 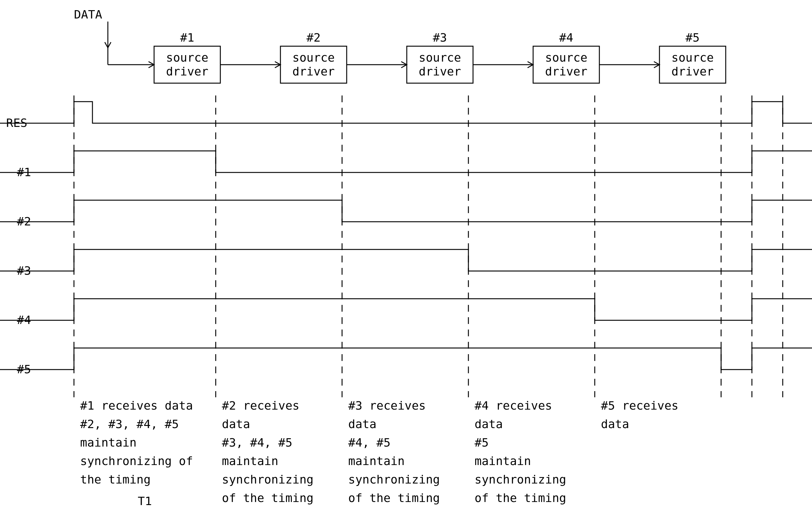 What do you see at coordinates (236, 424) in the screenshot?
I see `note-col-2: data` at bounding box center [236, 424].